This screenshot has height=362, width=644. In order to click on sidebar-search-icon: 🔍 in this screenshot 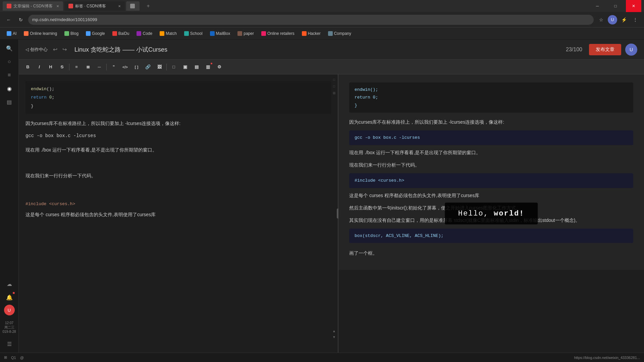, I will do `click(9, 48)`.